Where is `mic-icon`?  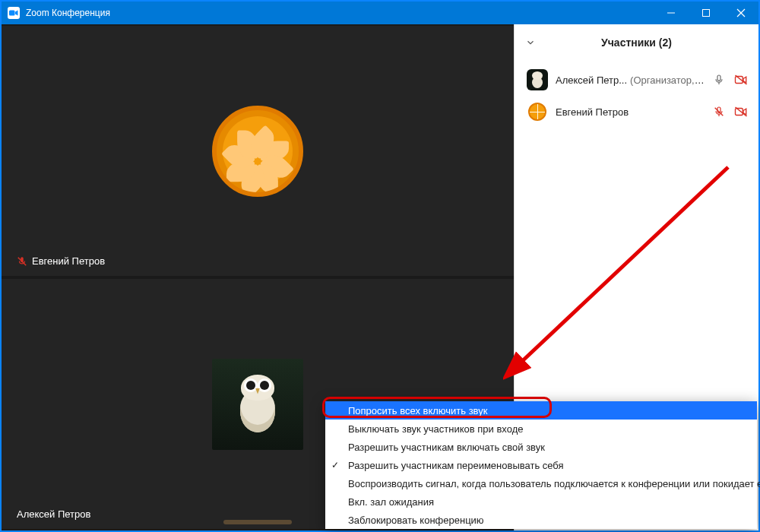 mic-icon is located at coordinates (720, 80).